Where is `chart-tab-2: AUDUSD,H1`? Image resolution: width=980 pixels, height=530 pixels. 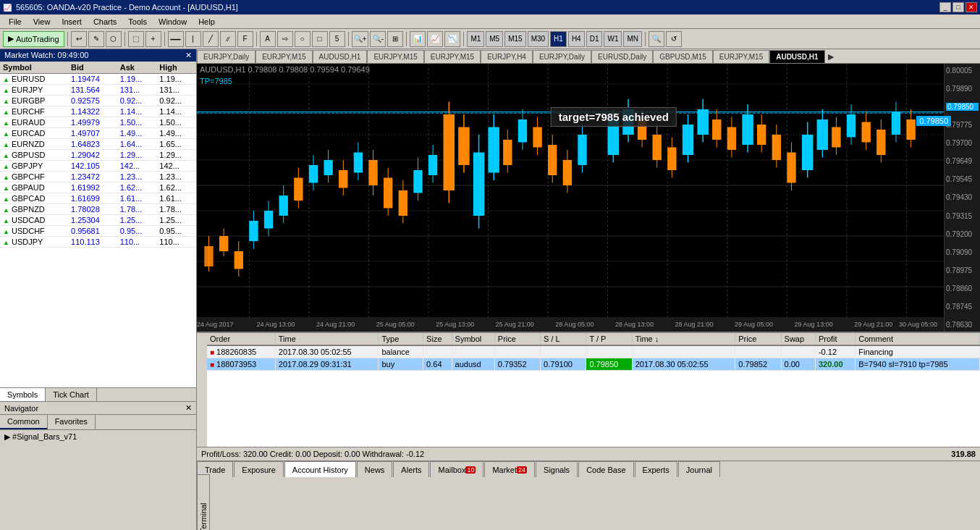 chart-tab-2: AUDUSD,H1 is located at coordinates (340, 56).